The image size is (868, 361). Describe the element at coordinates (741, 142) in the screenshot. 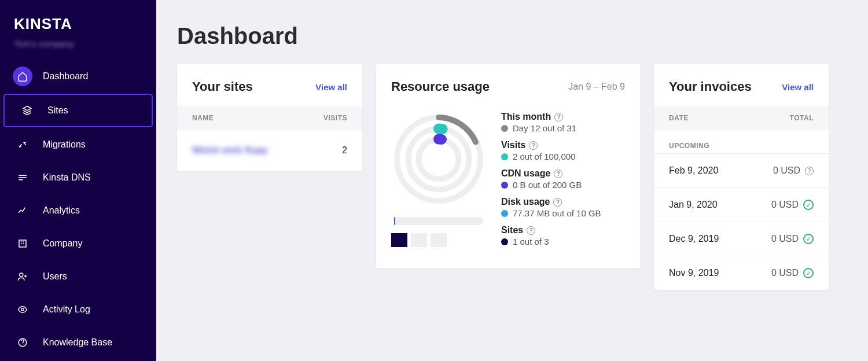

I see `upcoming-label: UPCOMING` at that location.